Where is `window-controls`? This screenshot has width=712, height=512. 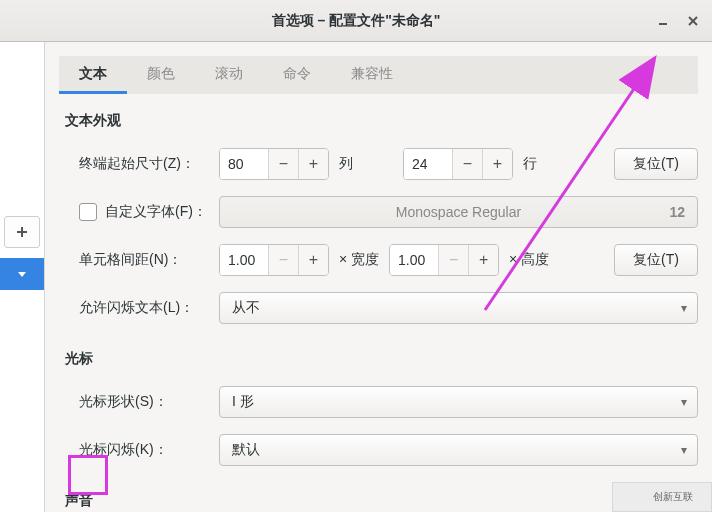 window-controls is located at coordinates (678, 20).